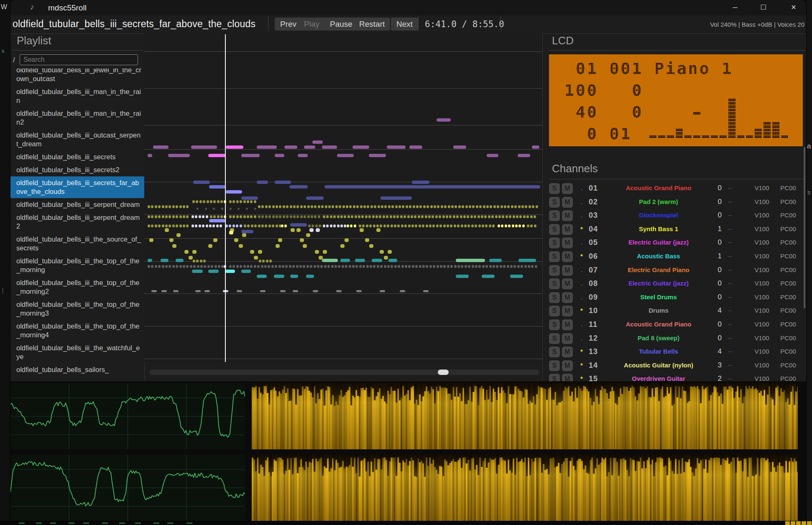 This screenshot has width=812, height=525. I want to click on channel-row: SM.11Acoustic Grand Piano0--V100PC00, so click(403, 325).